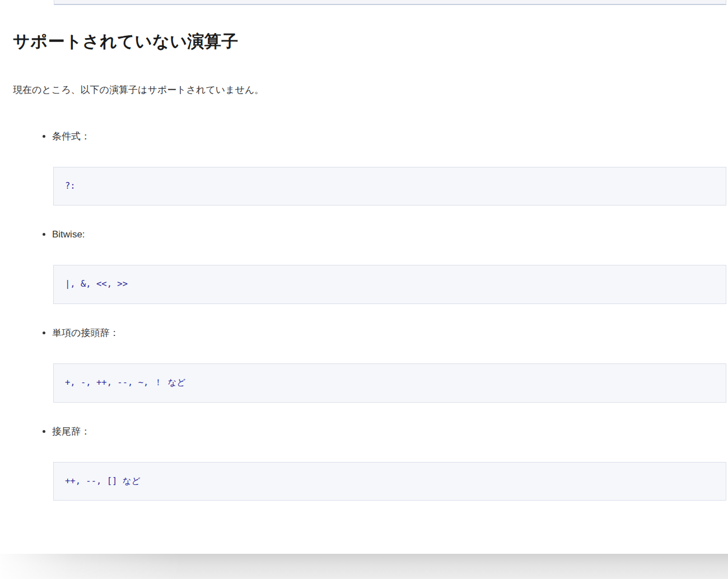 The width and height of the screenshot is (728, 579). I want to click on list-item-postfix: 接尾辞： ++, --, [] など, so click(390, 463).